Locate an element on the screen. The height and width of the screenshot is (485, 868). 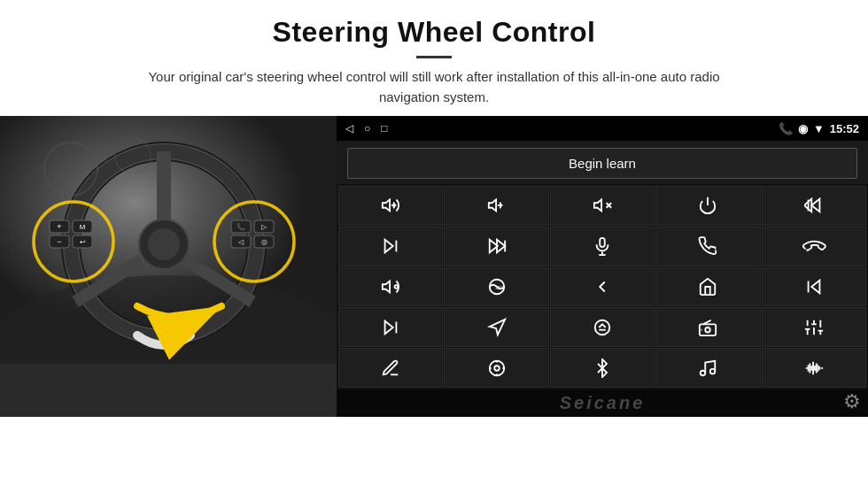
svg-text: M is located at coordinates (83, 227).